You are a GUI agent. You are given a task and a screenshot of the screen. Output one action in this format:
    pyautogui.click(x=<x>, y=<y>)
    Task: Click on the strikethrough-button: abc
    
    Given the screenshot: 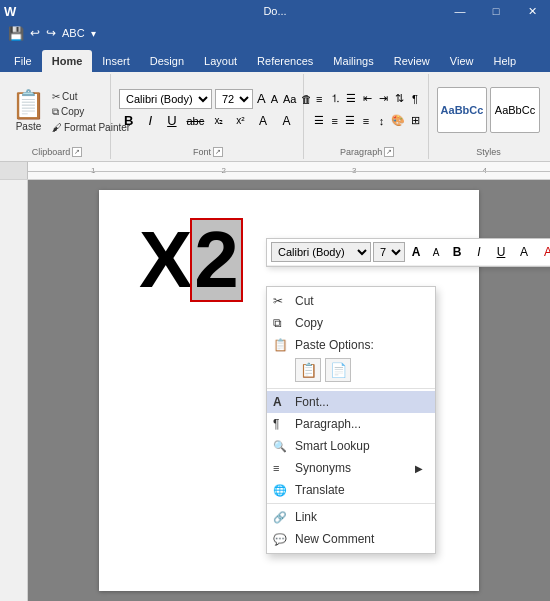 What is the action you would take?
    pyautogui.click(x=196, y=121)
    